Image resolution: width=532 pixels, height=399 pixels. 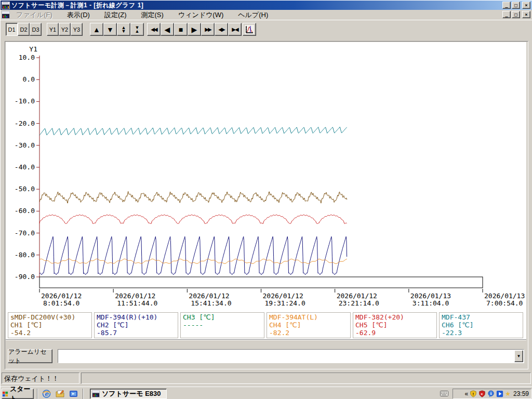 What do you see at coordinates (518, 356) in the screenshot?
I see `combo-dropdown-button: ▼` at bounding box center [518, 356].